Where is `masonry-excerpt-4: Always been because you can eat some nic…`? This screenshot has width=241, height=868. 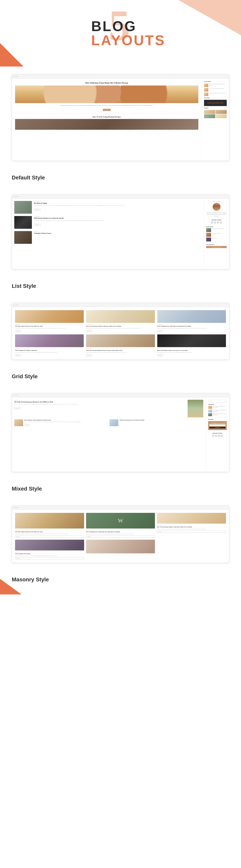 masonry-excerpt-4: Always been because you can eat some nic… is located at coordinates (50, 556).